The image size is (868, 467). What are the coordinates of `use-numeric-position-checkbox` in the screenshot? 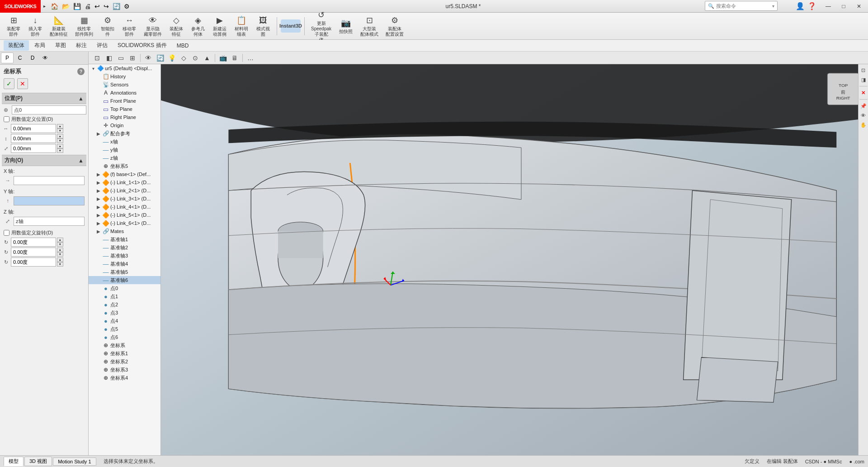 It's located at (6, 119).